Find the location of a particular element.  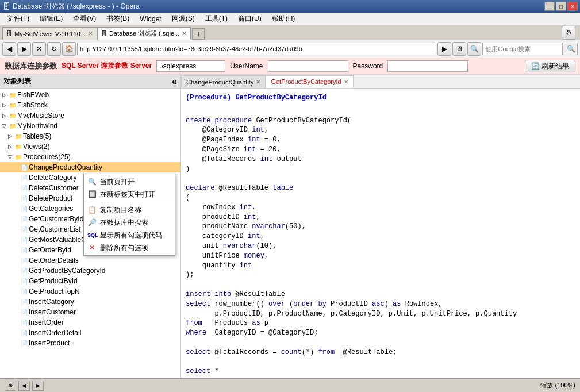

menu-tools: 工具(T) is located at coordinates (216, 19).